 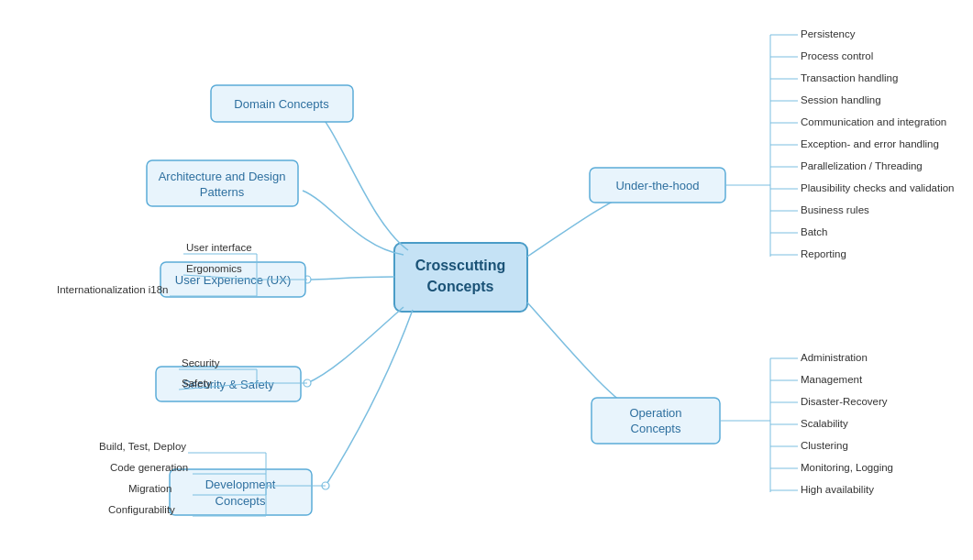 I want to click on uth-leaf-processcontrol: Process control, so click(x=836, y=56).